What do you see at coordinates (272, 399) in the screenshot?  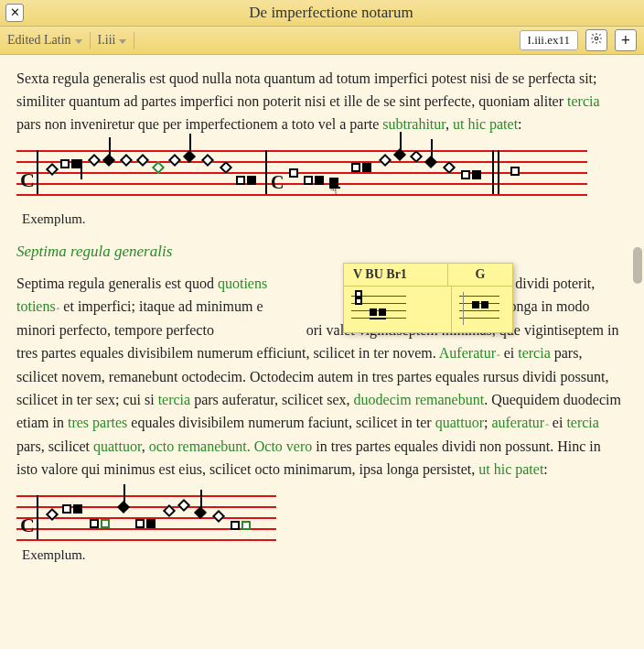 I see `text: pars auferatur, scilicet sex,` at bounding box center [272, 399].